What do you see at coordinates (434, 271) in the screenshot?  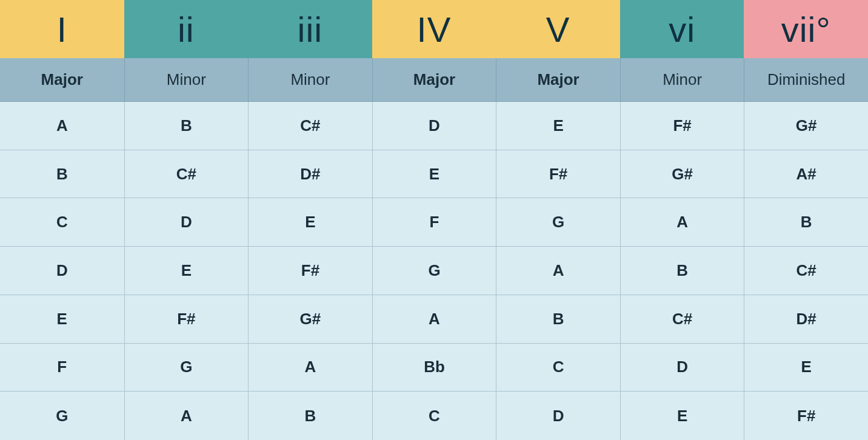 I see `key-row-3: D E F# G A B C#` at bounding box center [434, 271].